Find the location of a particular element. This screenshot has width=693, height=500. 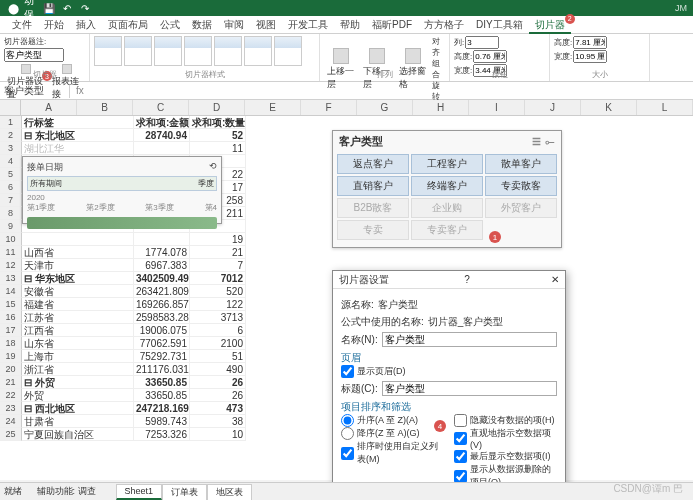

cell: 520 is located at coordinates (218, 292).